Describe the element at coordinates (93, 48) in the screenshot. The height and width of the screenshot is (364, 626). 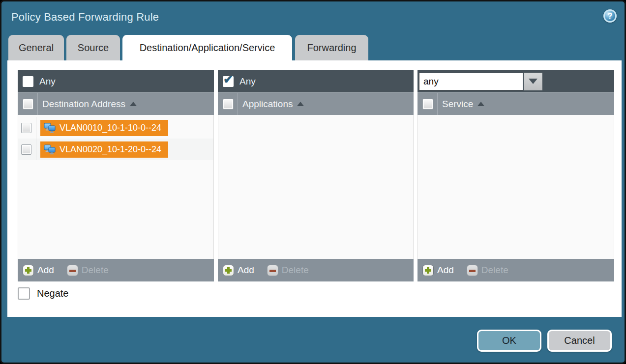
I see `tab-label: Source` at that location.